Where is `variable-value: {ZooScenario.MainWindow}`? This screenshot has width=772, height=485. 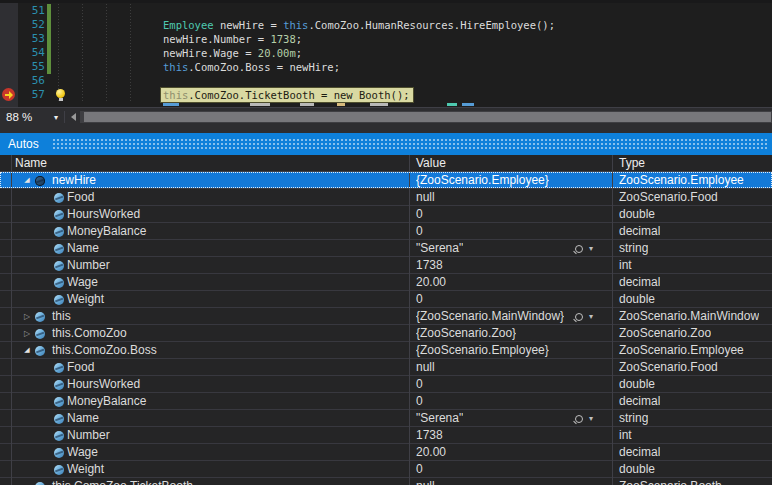
variable-value: {ZooScenario.MainWindow} is located at coordinates (490, 316).